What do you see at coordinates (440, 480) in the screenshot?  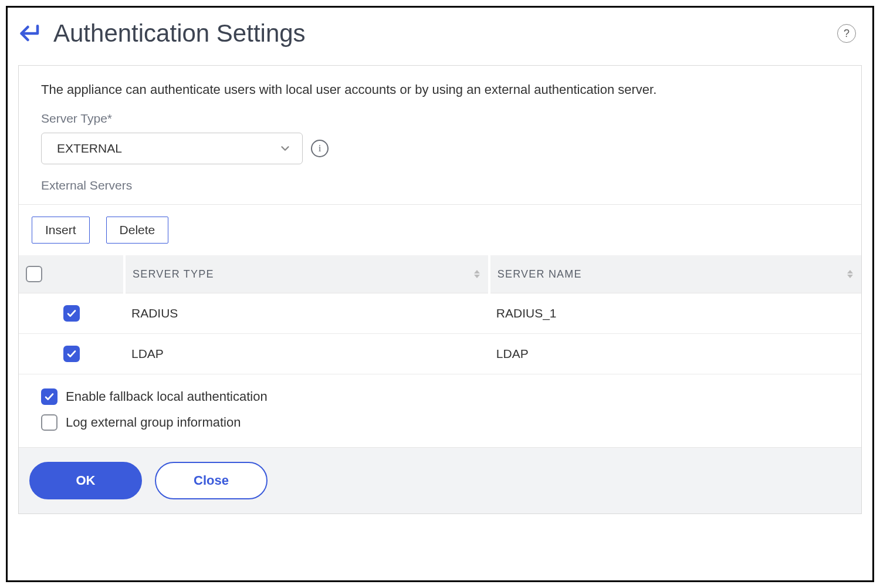 I see `dialog-footer: OK Close` at bounding box center [440, 480].